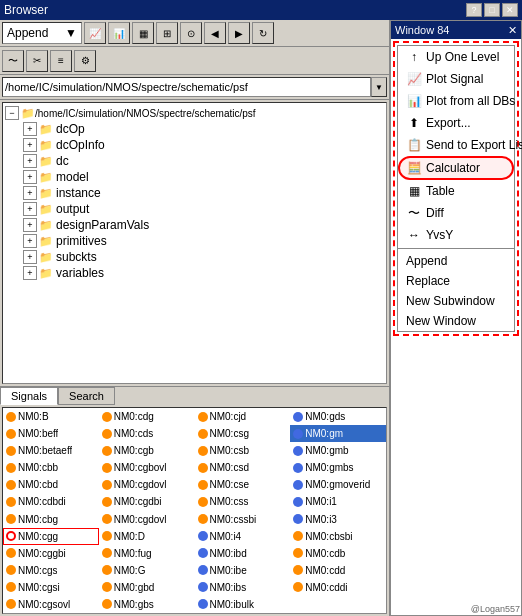  I want to click on signal-item: NM0:cse, so click(243, 484).